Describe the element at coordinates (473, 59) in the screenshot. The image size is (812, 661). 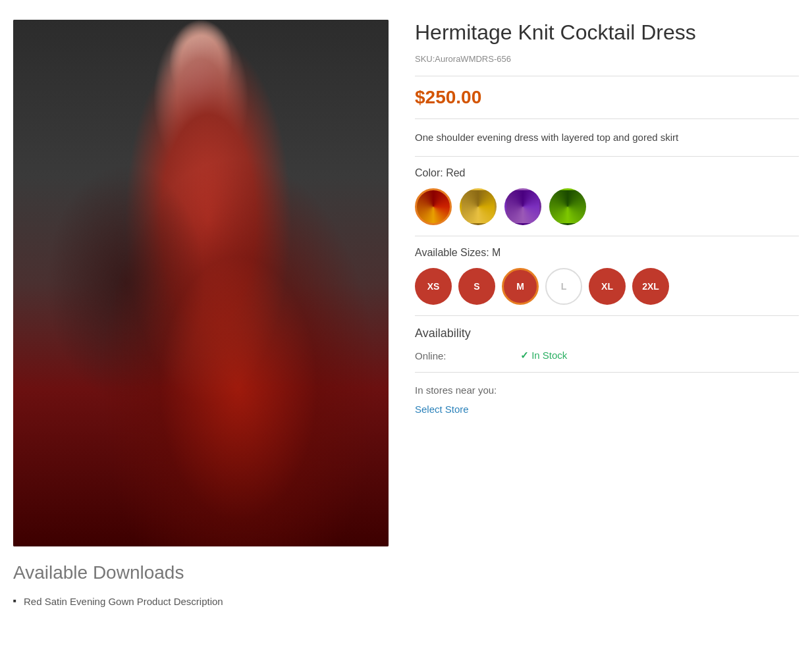
I see `sku-value: AuroraWMDRS-656` at that location.